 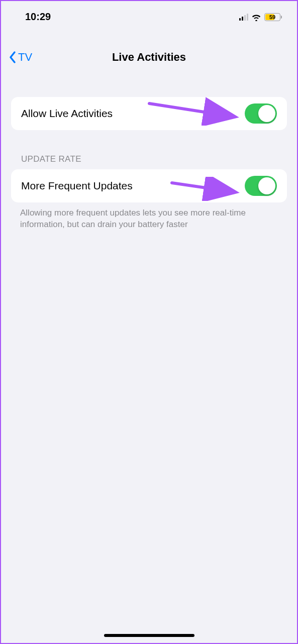 I want to click on update-rate-header: UPDATE RATE, so click(x=149, y=150).